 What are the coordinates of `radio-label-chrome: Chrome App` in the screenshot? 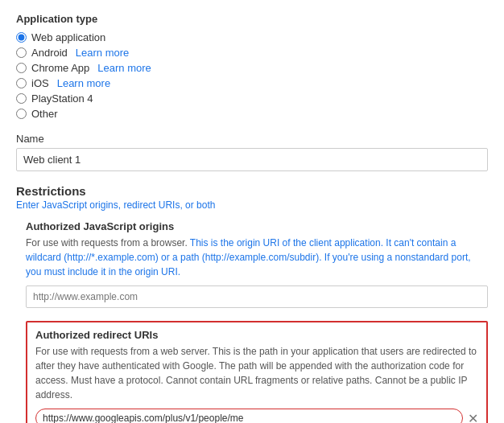 It's located at (60, 68).